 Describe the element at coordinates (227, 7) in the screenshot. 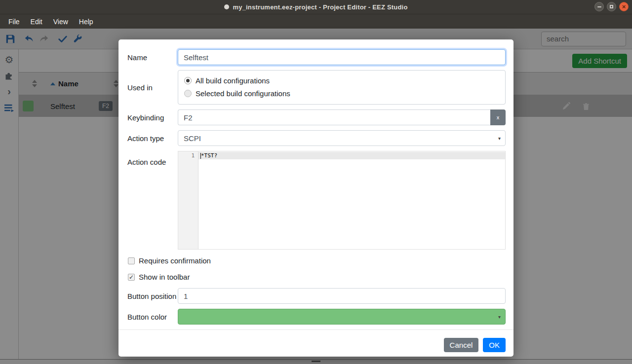

I see `app-icon` at that location.